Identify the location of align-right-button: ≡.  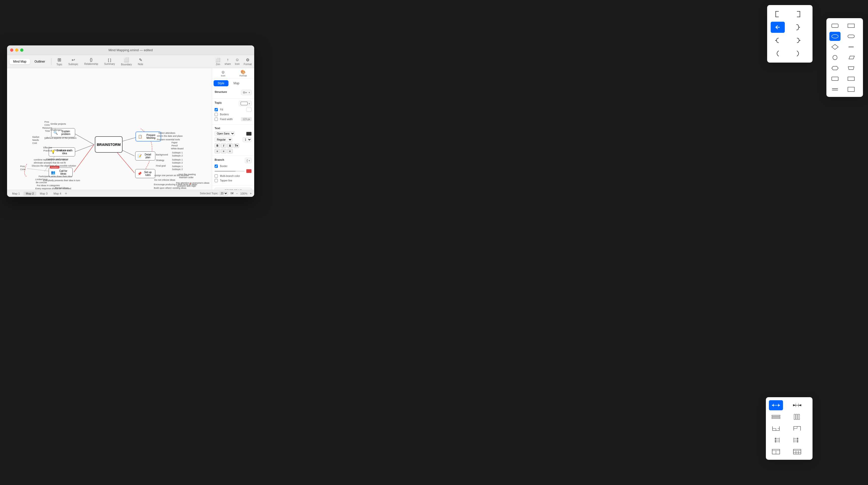
(230, 151).